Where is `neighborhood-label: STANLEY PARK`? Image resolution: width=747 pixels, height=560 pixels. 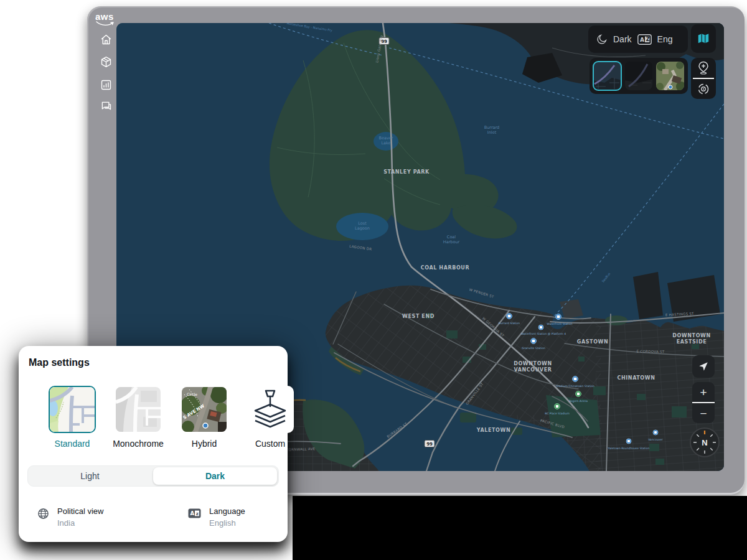 neighborhood-label: STANLEY PARK is located at coordinates (406, 172).